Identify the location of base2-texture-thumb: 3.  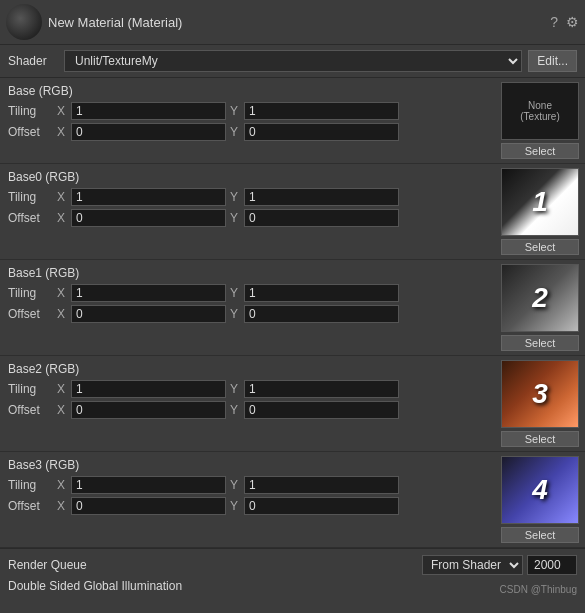
(540, 394).